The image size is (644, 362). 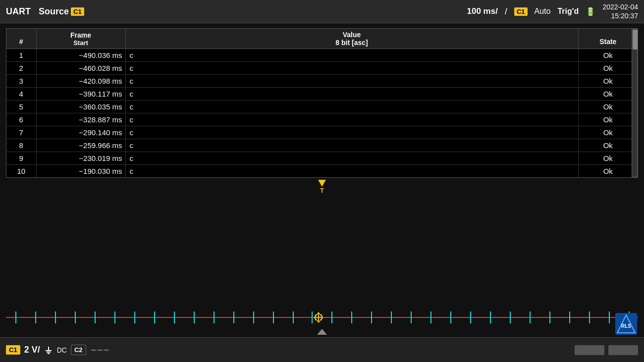 I want to click on trigger-marker: T, so click(x=322, y=187).